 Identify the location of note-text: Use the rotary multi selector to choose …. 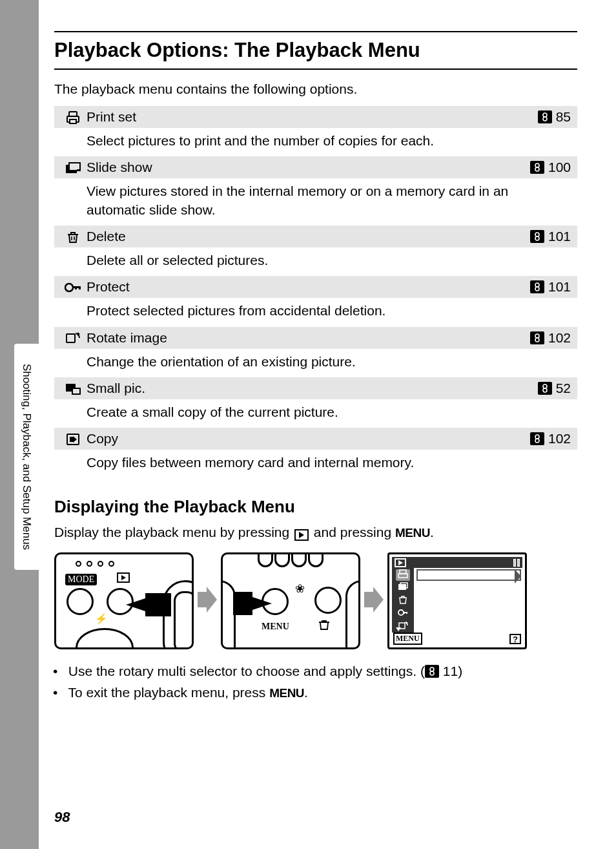
(247, 671).